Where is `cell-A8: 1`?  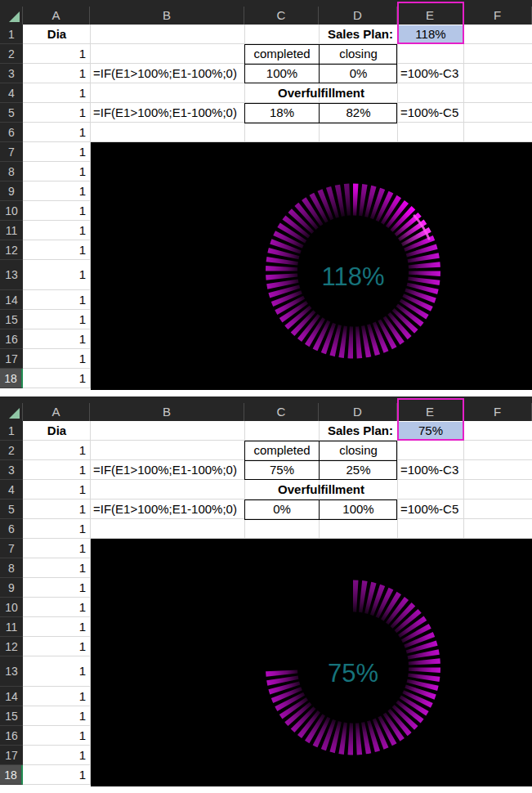 cell-A8: 1 is located at coordinates (57, 172).